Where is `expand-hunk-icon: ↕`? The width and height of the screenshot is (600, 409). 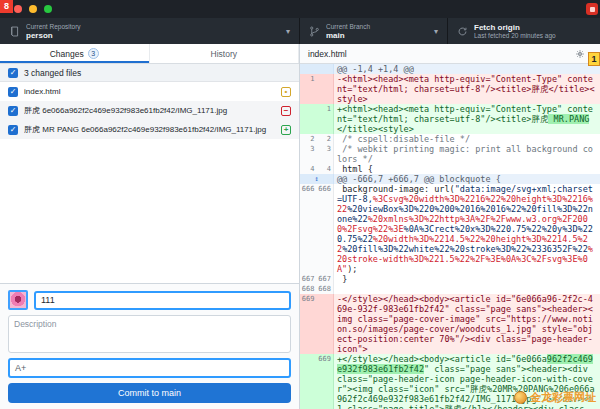
expand-hunk-icon: ↕ is located at coordinates (316, 179).